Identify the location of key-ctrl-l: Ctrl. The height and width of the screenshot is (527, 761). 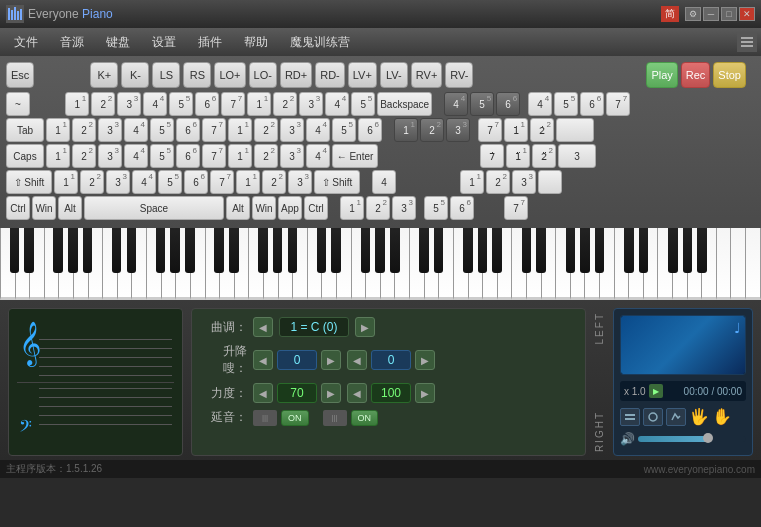
(18, 208).